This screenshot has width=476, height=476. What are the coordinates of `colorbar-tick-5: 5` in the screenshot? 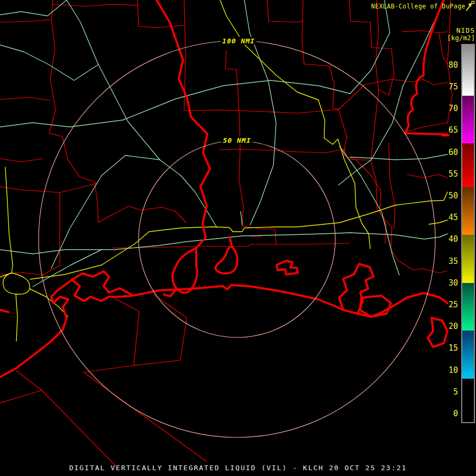 It's located at (448, 392).